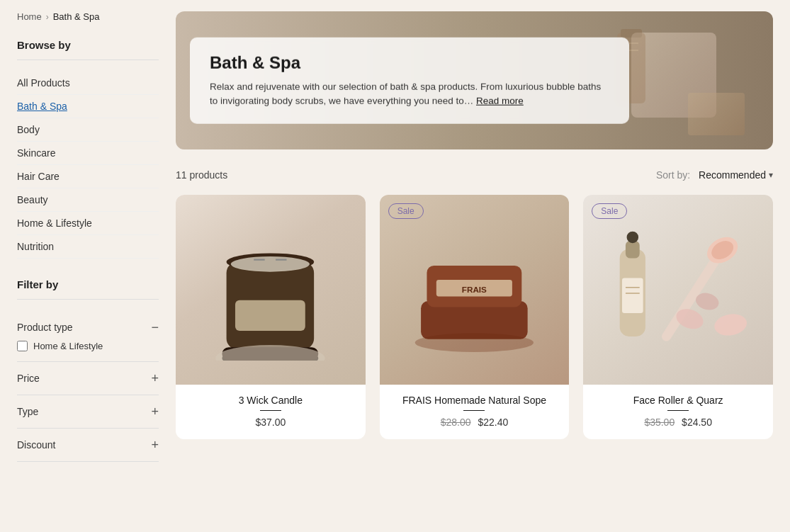  I want to click on product-price-candle: $37.00, so click(271, 422).